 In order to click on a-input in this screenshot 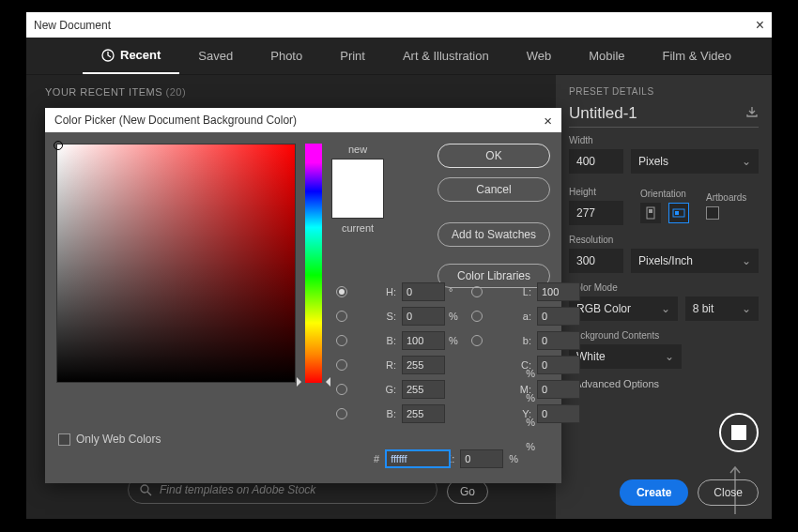, I will do `click(559, 316)`.